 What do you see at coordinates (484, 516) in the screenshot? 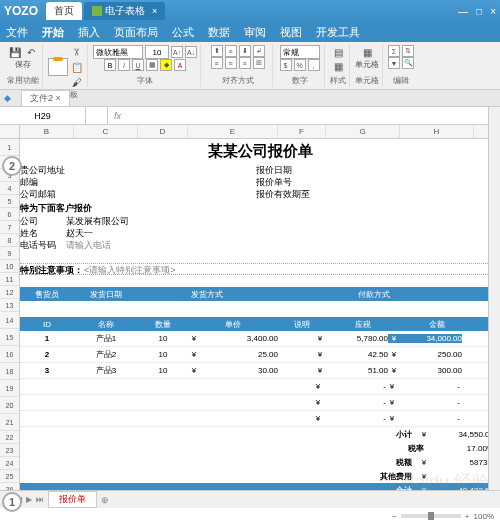
I see `zoom-value: 100%` at bounding box center [484, 516].